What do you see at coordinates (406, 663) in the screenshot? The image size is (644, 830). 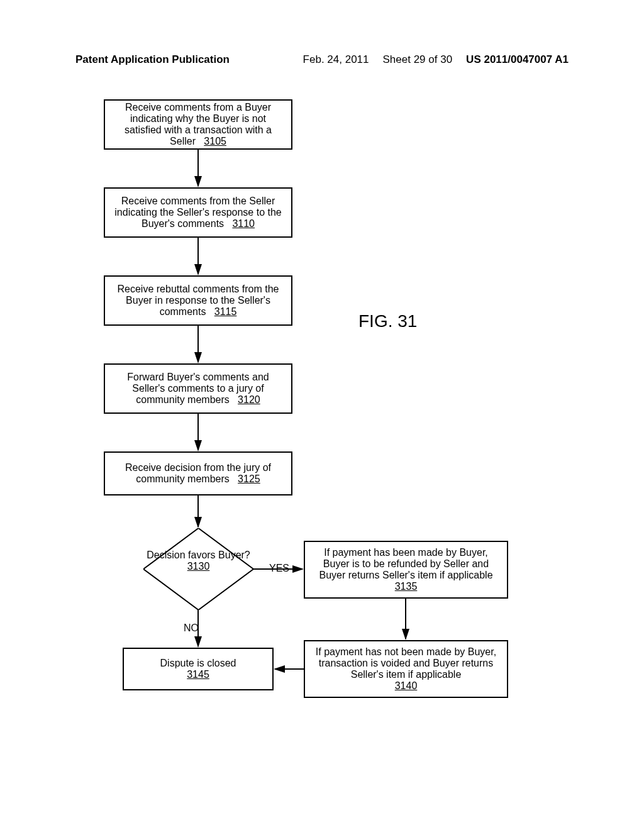 I see `step-text: If payment has not been made by Buyer, t…` at bounding box center [406, 663].